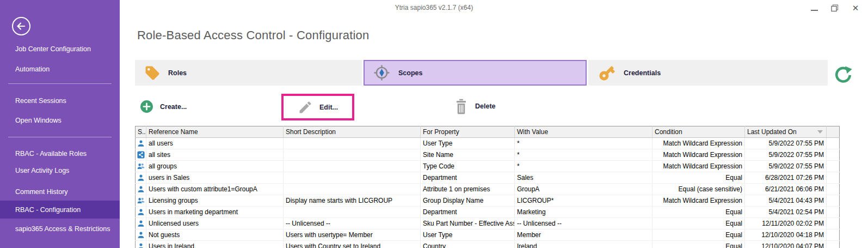 Image resolution: width=868 pixels, height=248 pixels. Describe the element at coordinates (708, 73) in the screenshot. I see `tab-credentials: Credentials` at that location.